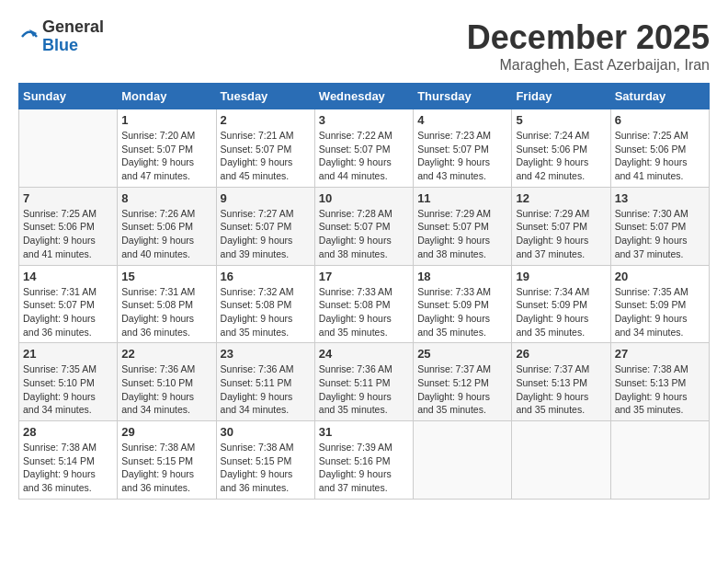  What do you see at coordinates (660, 234) in the screenshot?
I see `day-info: Sunrise: 7:30 AMSunset: 5:07 PMDaylight:…` at bounding box center [660, 234].